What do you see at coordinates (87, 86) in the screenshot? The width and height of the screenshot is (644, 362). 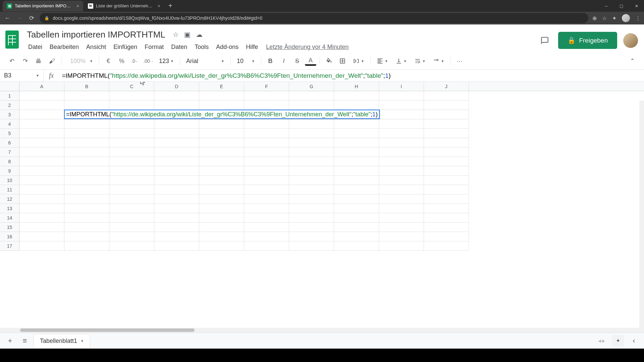 I see `column-header: B` at bounding box center [87, 86].